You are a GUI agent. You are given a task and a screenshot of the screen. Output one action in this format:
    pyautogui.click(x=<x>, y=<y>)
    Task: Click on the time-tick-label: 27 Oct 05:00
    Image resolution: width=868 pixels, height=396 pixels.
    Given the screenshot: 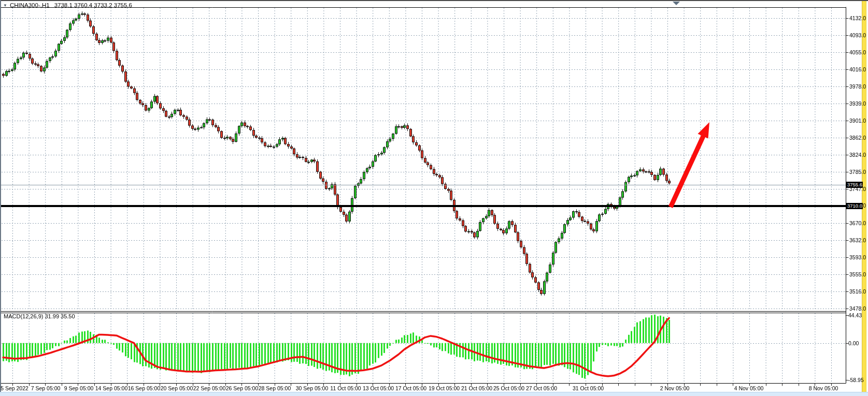 What is the action you would take?
    pyautogui.click(x=542, y=388)
    